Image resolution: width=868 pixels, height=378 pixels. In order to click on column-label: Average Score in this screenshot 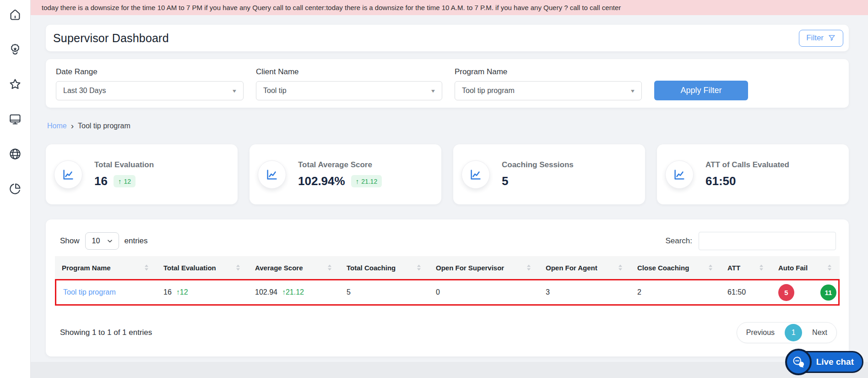, I will do `click(279, 268)`.